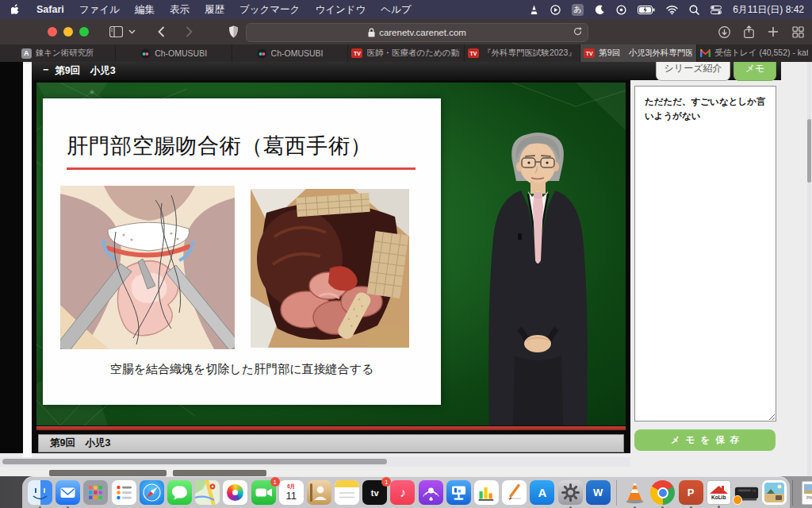 The width and height of the screenshot is (812, 508). I want to click on vlc-cone-icon, so click(534, 10).